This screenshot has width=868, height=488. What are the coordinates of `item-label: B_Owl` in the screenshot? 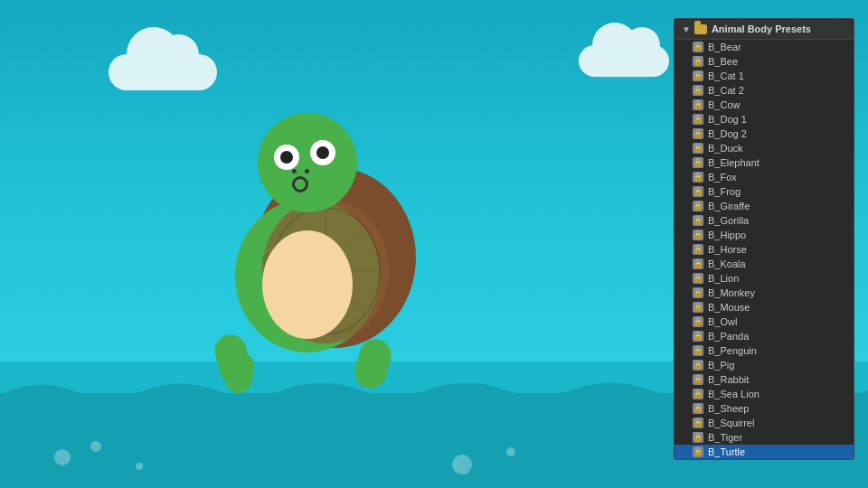 It's located at (722, 322).